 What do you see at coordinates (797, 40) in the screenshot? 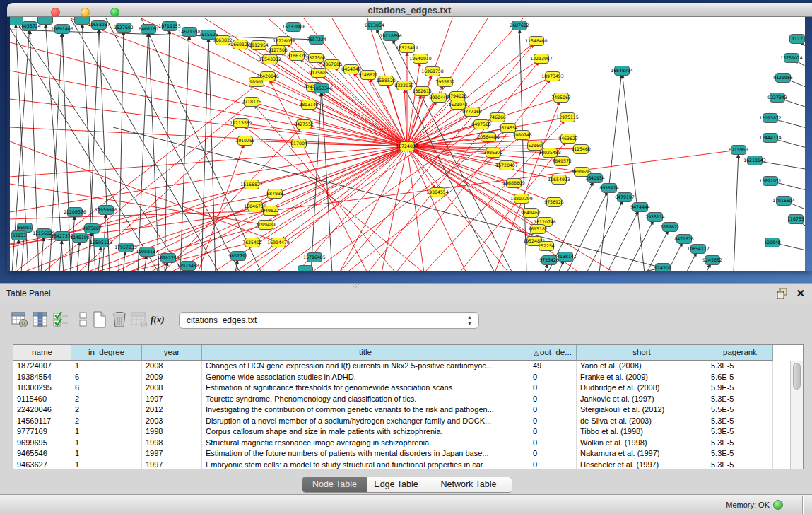
I see `graph-node: 1112` at bounding box center [797, 40].